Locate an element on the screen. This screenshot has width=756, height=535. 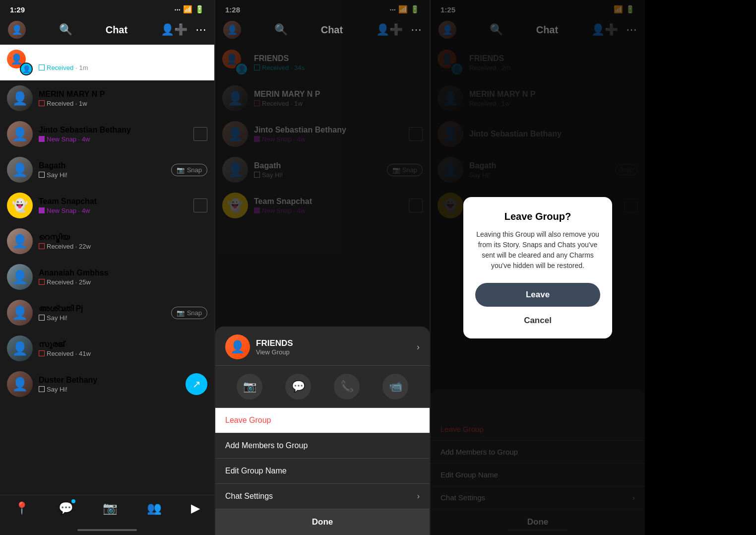
aswathi-status-icon is located at coordinates (42, 318).